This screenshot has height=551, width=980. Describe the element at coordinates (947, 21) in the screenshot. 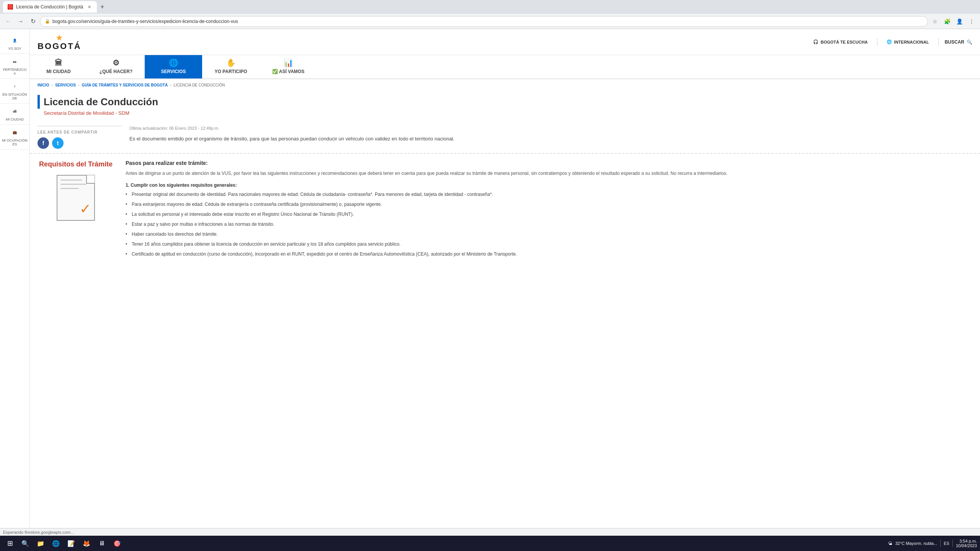

I see `extensions-button: 🧩` at that location.